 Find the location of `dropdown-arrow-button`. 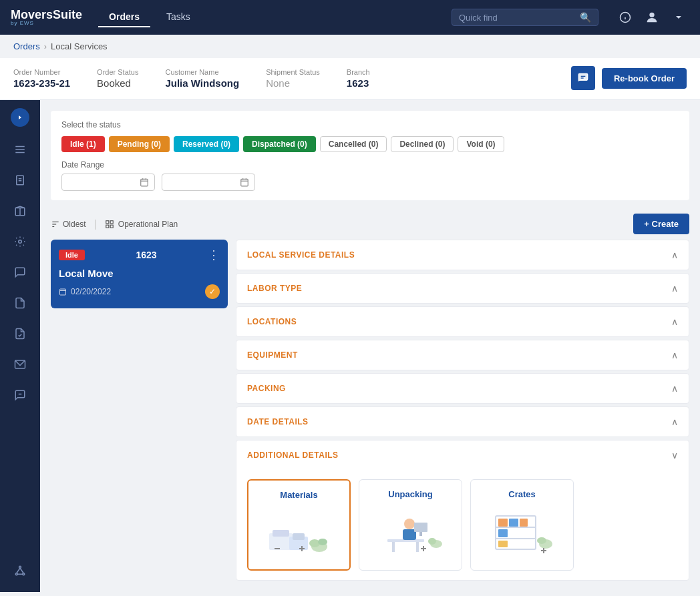

dropdown-arrow-button is located at coordinates (679, 17).